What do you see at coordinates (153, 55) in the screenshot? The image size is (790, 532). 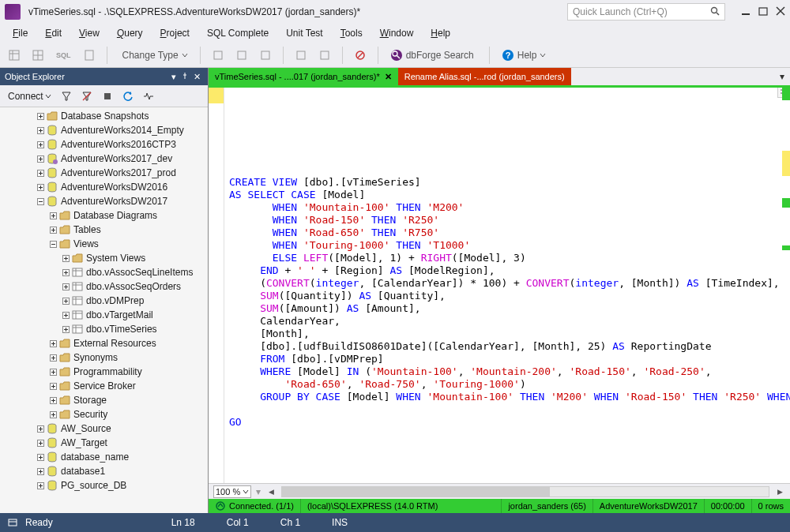 I see `change-type-dropdown: Change Type` at bounding box center [153, 55].